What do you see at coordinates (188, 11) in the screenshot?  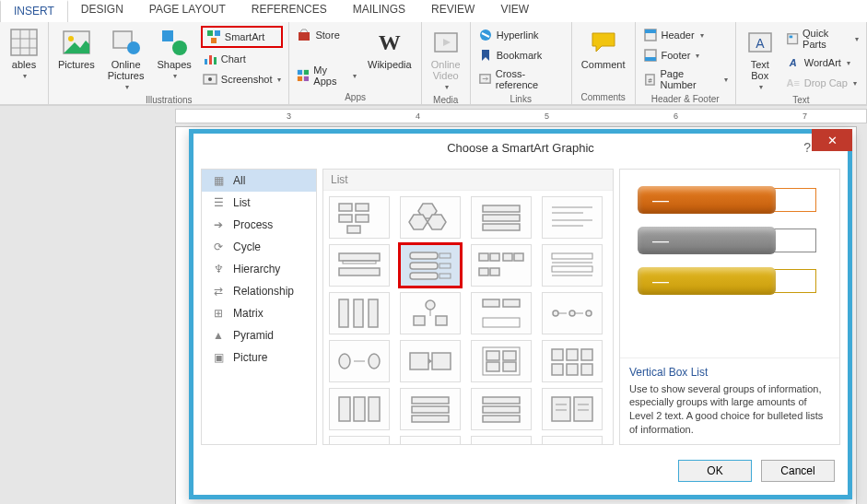 I see `tab-pagelayout: PAGE LAYOUT` at bounding box center [188, 11].